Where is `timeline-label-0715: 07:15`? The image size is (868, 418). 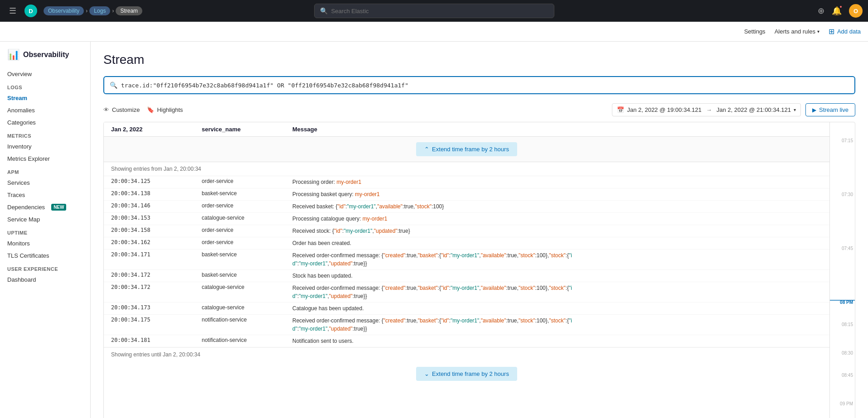
timeline-label-0715: 07:15 is located at coordinates (848, 140).